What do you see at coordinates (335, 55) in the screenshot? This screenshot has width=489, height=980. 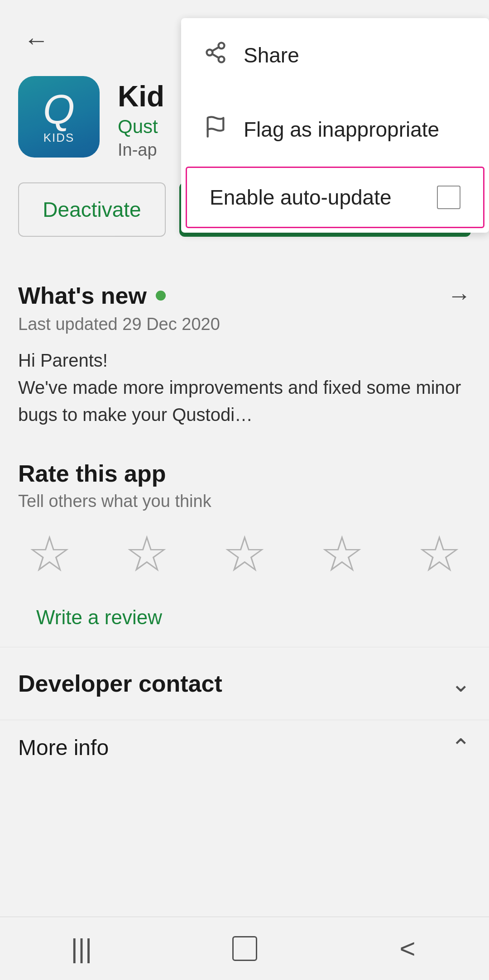 I see `dropdown-share-item: Share` at bounding box center [335, 55].